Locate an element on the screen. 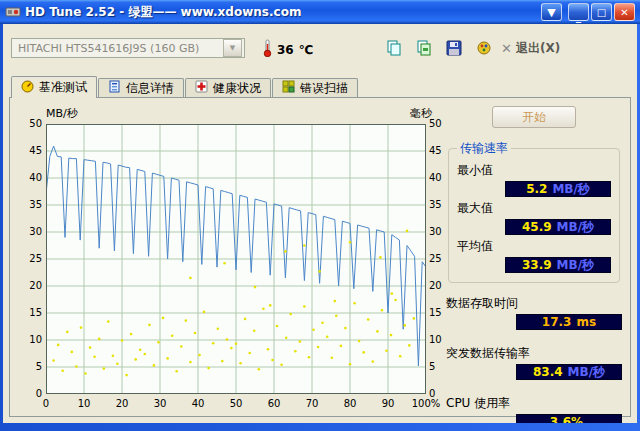 The height and width of the screenshot is (431, 640). axis-tick-label: 70 is located at coordinates (312, 404).